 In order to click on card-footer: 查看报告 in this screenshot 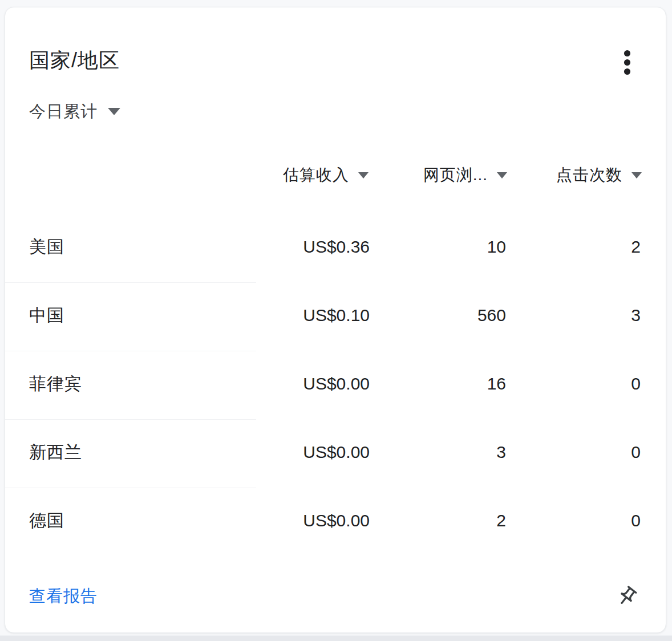, I will do `click(335, 597)`.